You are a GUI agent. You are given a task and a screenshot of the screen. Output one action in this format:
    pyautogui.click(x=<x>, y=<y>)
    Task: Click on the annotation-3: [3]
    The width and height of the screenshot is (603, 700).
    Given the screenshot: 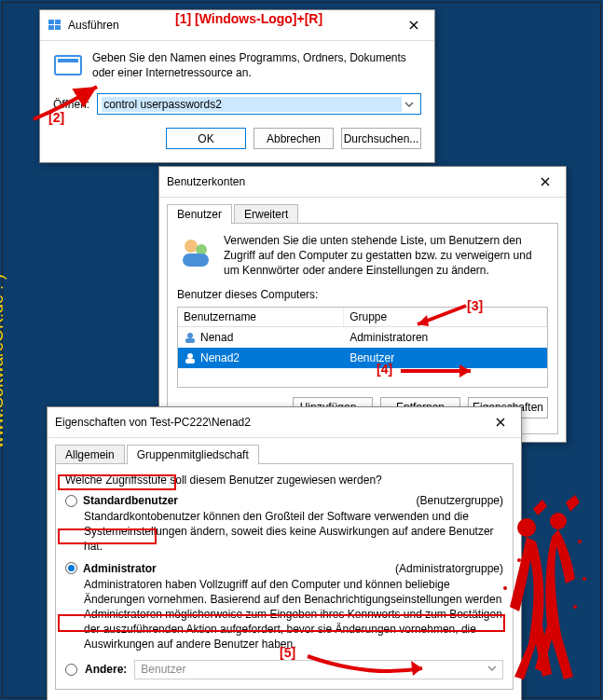 What is the action you would take?
    pyautogui.click(x=475, y=306)
    